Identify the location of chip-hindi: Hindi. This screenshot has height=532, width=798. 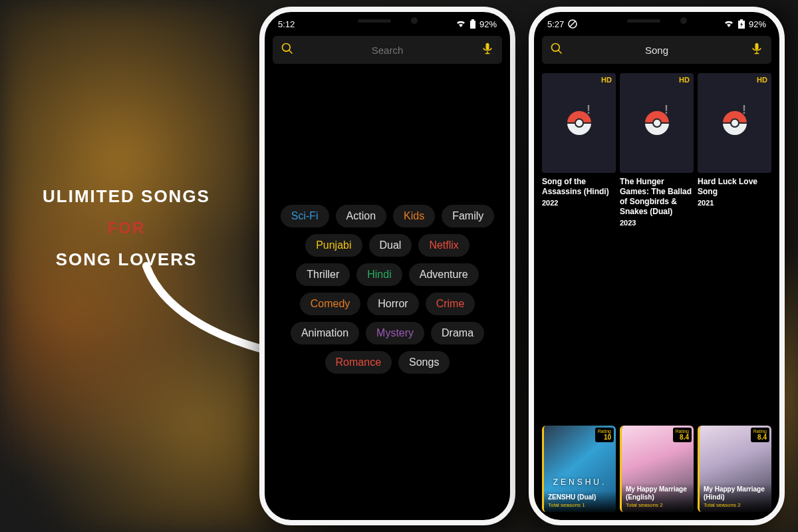
(379, 275).